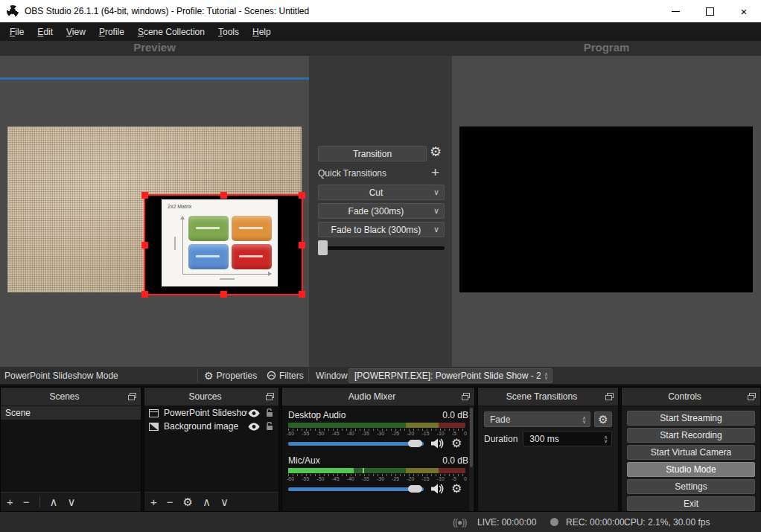 This screenshot has height=532, width=761. What do you see at coordinates (144, 195) in the screenshot?
I see `resize-handle-top-left` at bounding box center [144, 195].